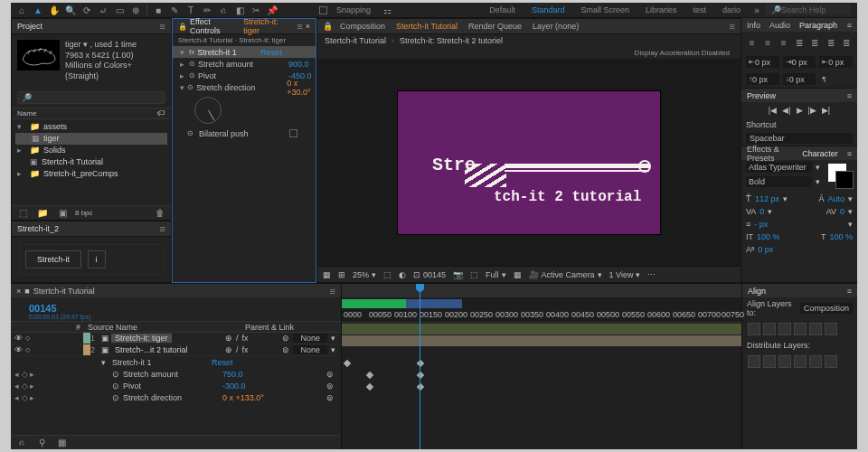  Describe the element at coordinates (42, 213) in the screenshot. I see `new-folder-icon: 📁` at that location.